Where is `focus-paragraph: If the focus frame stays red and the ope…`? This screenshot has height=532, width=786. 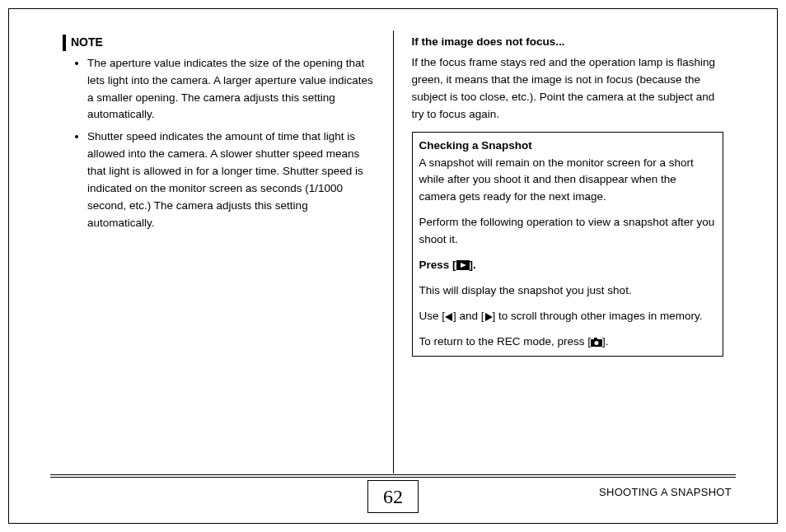 focus-paragraph: If the focus frame stays red and the ope… is located at coordinates (568, 89).